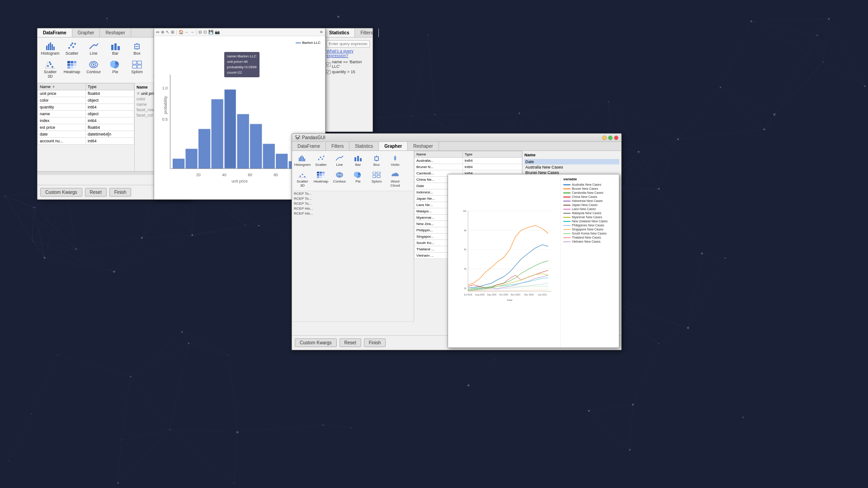  What do you see at coordinates (328, 64) in the screenshot?
I see `filter-checkbox-1: ✓` at bounding box center [328, 64].